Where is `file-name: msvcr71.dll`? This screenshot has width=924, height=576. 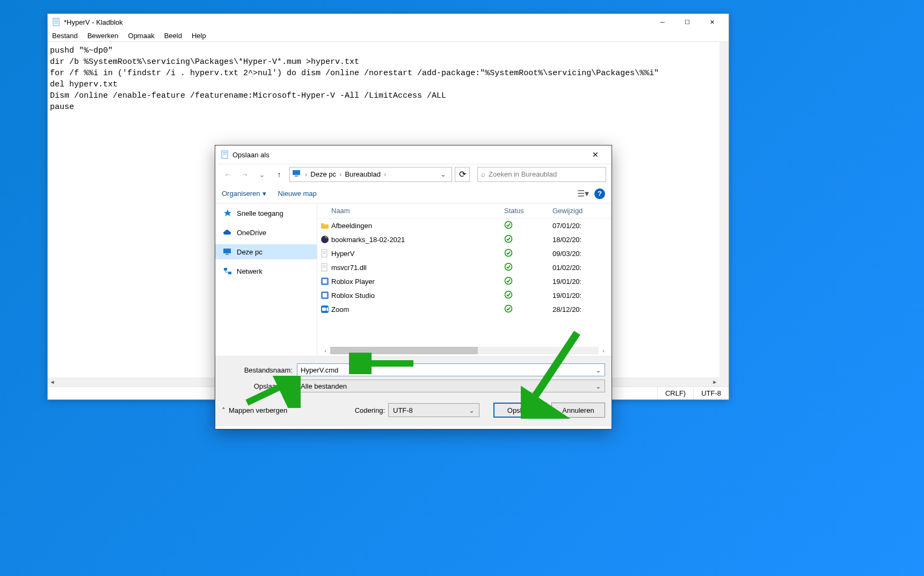 file-name: msvcr71.dll is located at coordinates (417, 267).